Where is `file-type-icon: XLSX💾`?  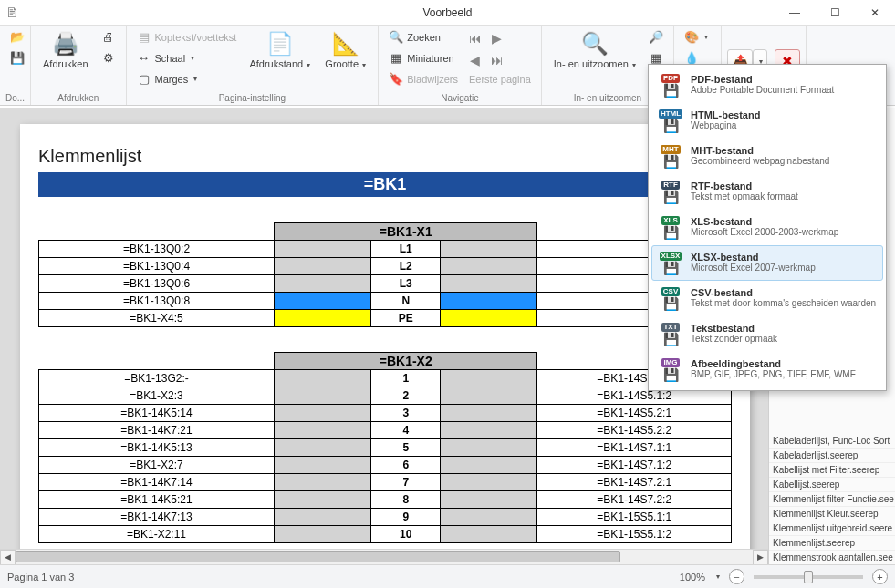 file-type-icon: XLSX💾 is located at coordinates (671, 263).